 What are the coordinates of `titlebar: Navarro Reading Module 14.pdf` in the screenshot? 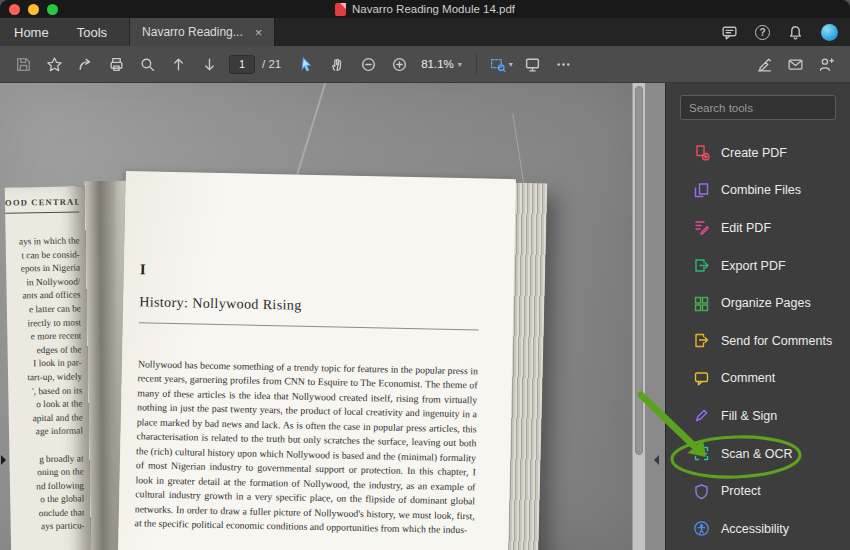 It's located at (425, 9).